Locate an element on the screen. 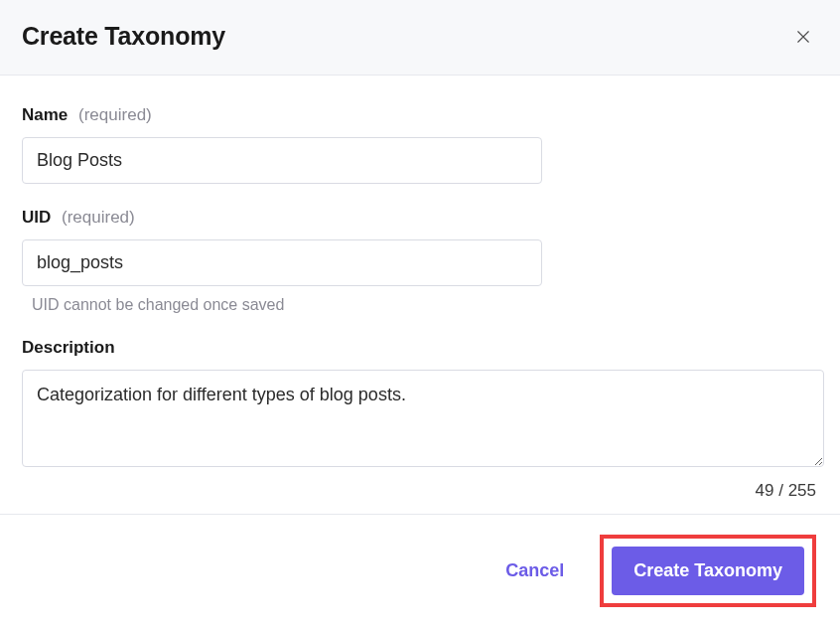 This screenshot has height=629, width=840. name-field-group: Name (required) is located at coordinates (420, 145).